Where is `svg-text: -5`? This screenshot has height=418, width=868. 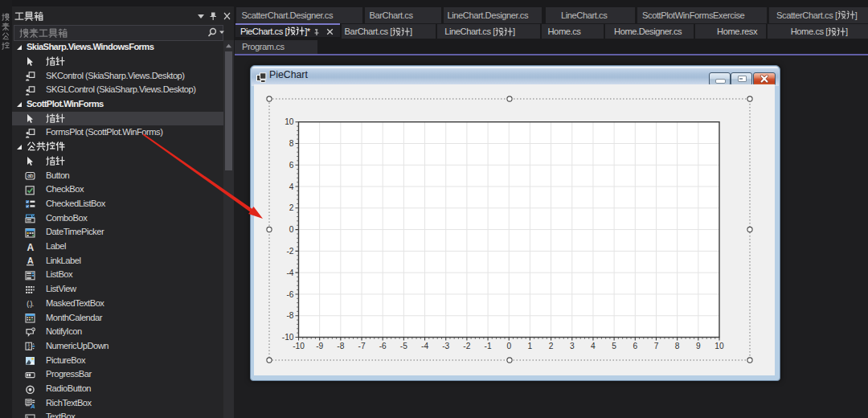
svg-text: -5 is located at coordinates (403, 346).